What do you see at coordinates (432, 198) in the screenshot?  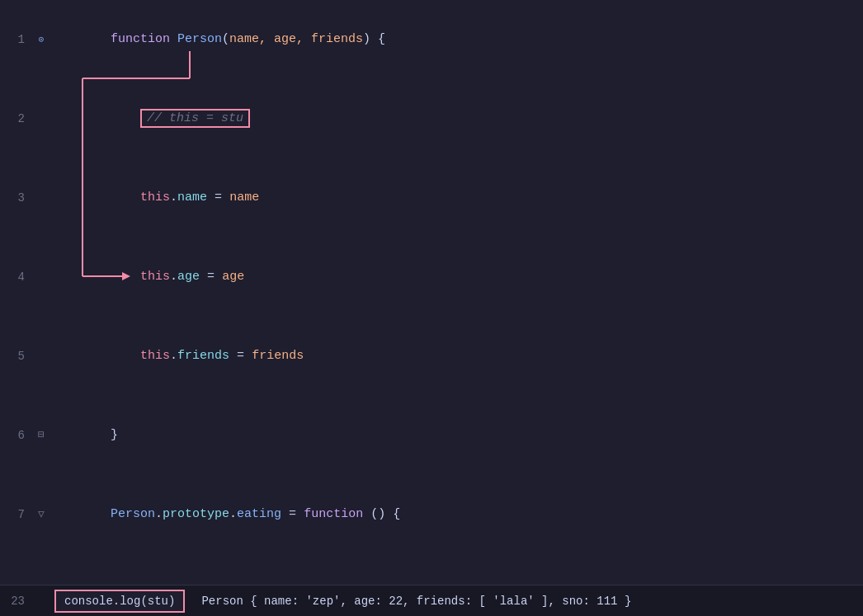 I see `code-line-3: 3 this.name = name` at bounding box center [432, 198].